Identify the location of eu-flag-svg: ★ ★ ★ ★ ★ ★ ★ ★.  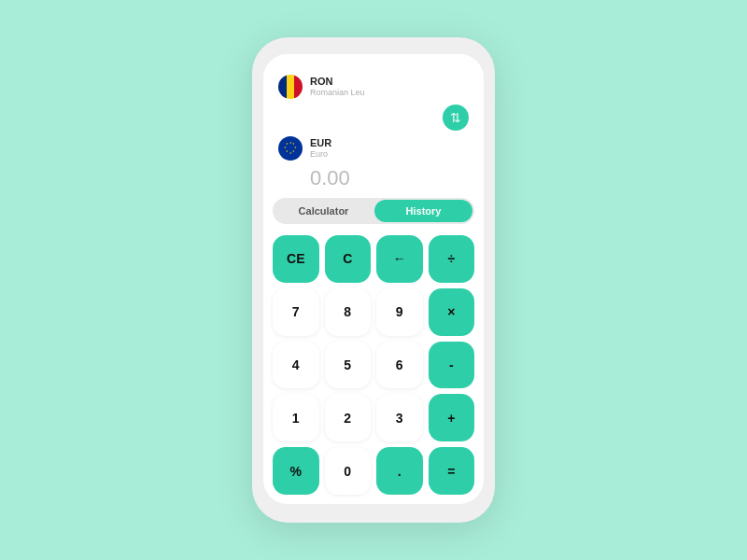
(290, 148).